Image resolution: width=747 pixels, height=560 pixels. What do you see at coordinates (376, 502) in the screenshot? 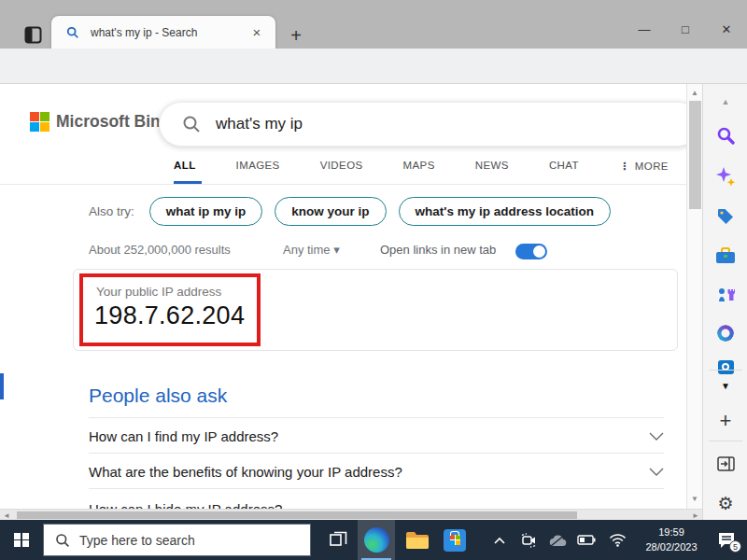
I see `question-row: How can I hide my IP address?` at bounding box center [376, 502].